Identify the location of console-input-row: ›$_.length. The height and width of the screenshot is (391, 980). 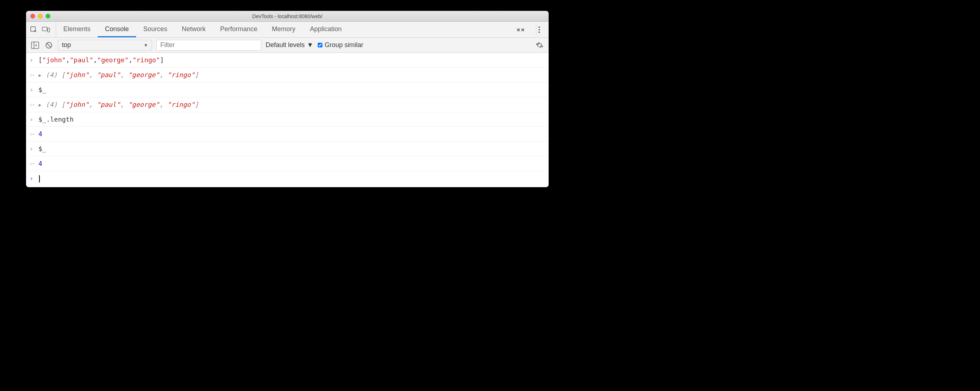
(287, 120).